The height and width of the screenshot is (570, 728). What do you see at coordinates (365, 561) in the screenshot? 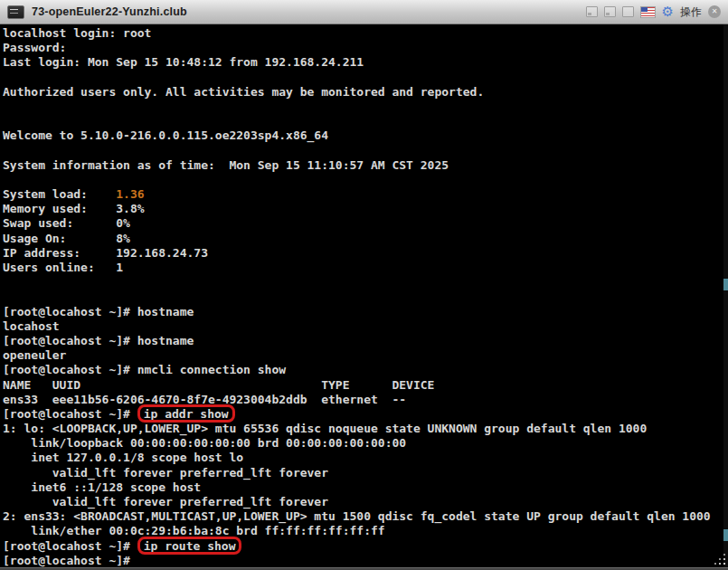
I see `terminal-line: [root@locahost ~]#` at bounding box center [365, 561].